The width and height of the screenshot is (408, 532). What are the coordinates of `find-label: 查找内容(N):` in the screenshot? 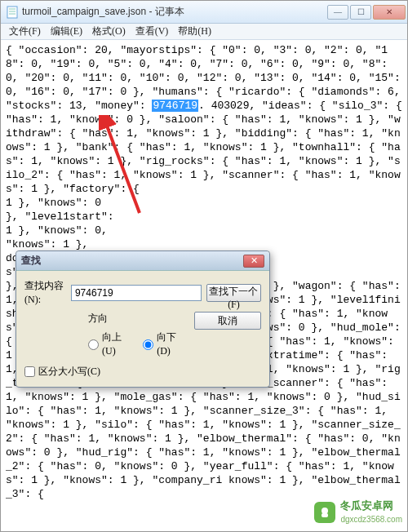 It's located at (47, 293).